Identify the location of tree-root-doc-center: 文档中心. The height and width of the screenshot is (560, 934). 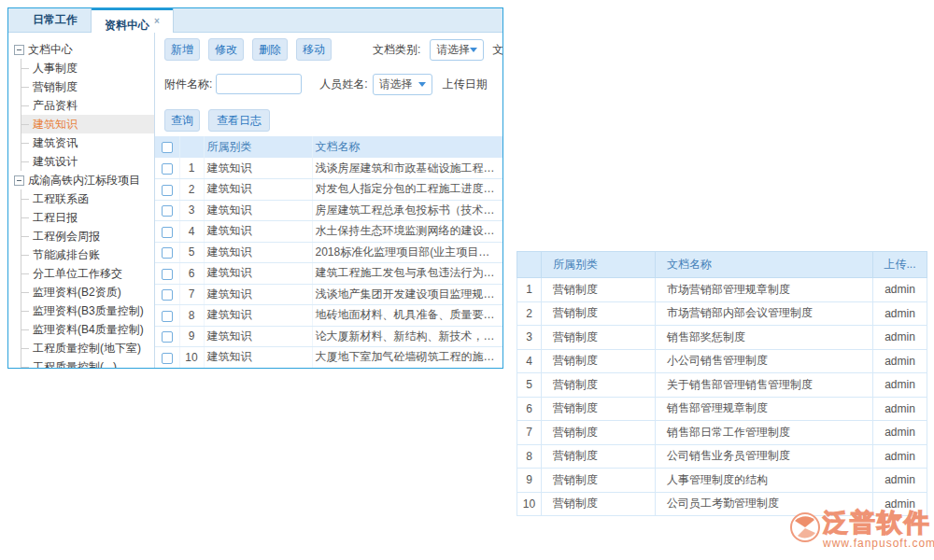
(81, 49).